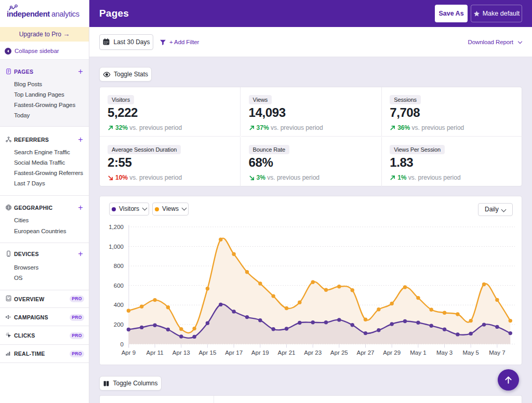 Image resolution: width=532 pixels, height=403 pixels. I want to click on svg-text: Apr 27, so click(366, 353).